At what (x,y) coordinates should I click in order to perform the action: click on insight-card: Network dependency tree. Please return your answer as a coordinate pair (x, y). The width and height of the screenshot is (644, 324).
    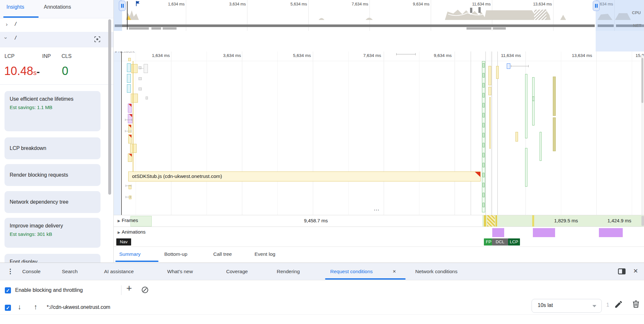
    Looking at the image, I should click on (53, 202).